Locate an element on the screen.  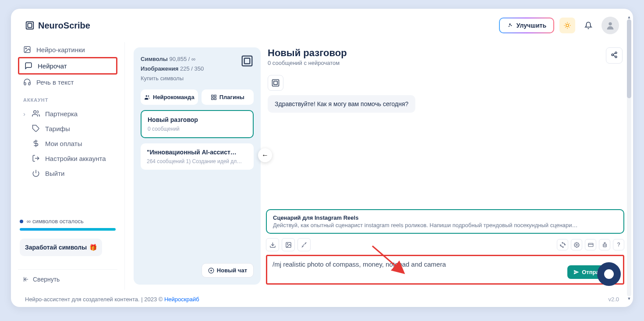
sidebar-item-partner: › Партнерка is located at coordinates (67, 114).